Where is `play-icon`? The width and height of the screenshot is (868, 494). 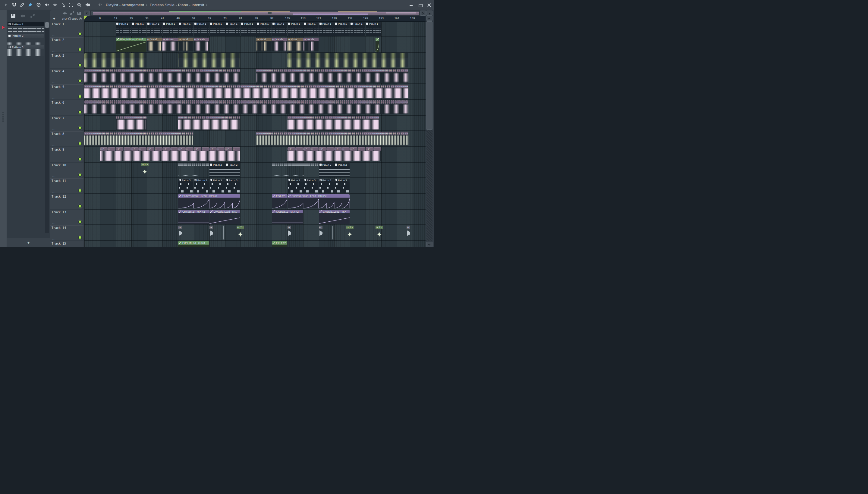 play-icon is located at coordinates (6, 5).